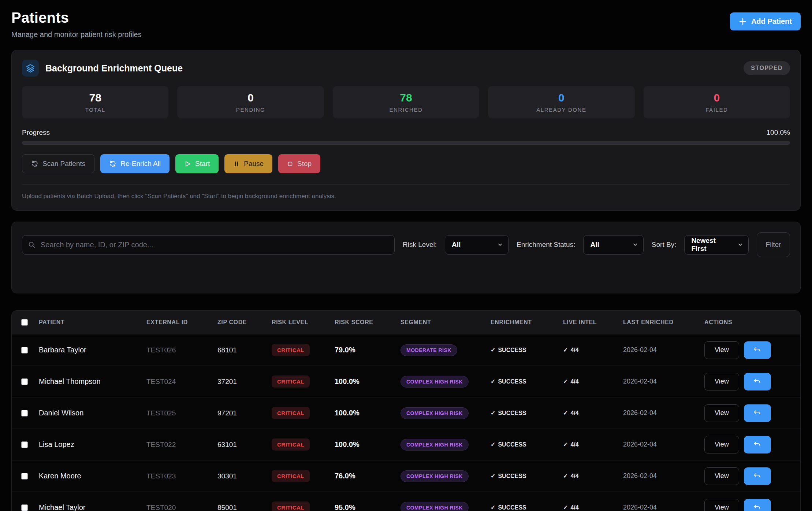 Image resolution: width=812 pixels, height=511 pixels. Describe the element at coordinates (182, 476) in the screenshot. I see `external-id: TEST023` at that location.